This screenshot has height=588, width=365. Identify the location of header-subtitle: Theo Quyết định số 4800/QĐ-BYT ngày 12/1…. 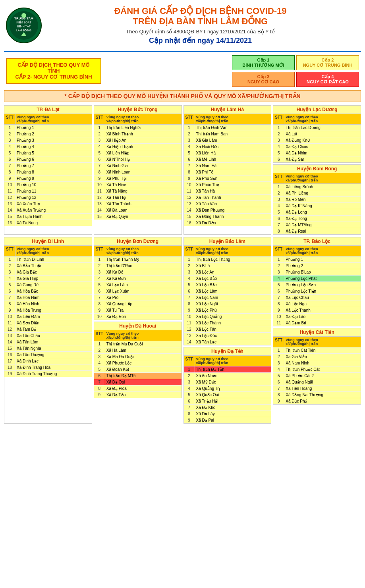
(200, 32).